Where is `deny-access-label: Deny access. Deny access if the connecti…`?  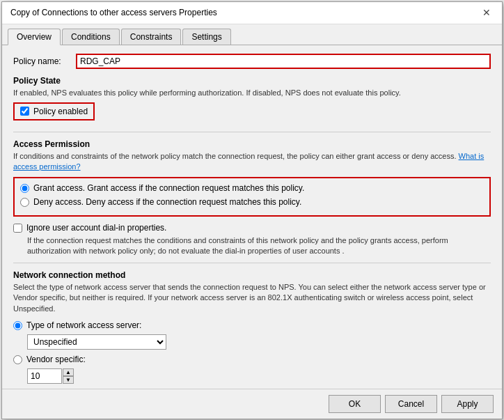
deny-access-label: Deny access. Deny access if the connecti… is located at coordinates (167, 202).